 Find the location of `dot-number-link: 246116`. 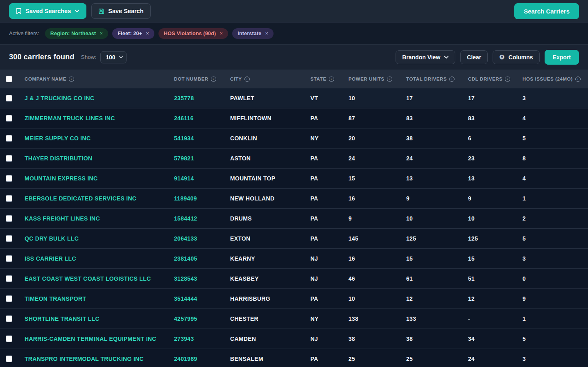

dot-number-link: 246116 is located at coordinates (184, 118).